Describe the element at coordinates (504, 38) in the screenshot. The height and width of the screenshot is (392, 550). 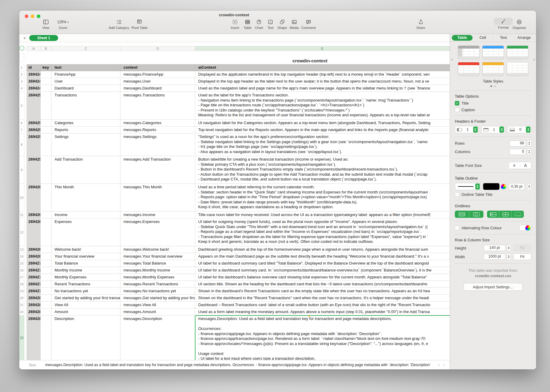
I see `format-tab-text: Text` at that location.